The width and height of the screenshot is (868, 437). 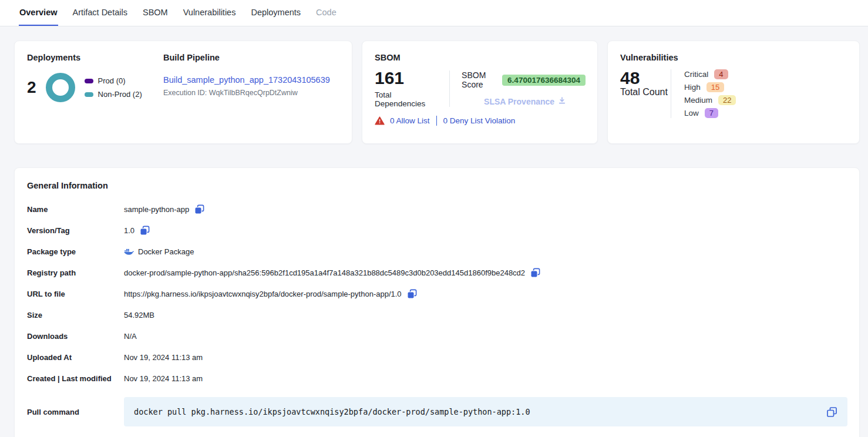 I want to click on severity-label-low: Low, so click(x=692, y=113).